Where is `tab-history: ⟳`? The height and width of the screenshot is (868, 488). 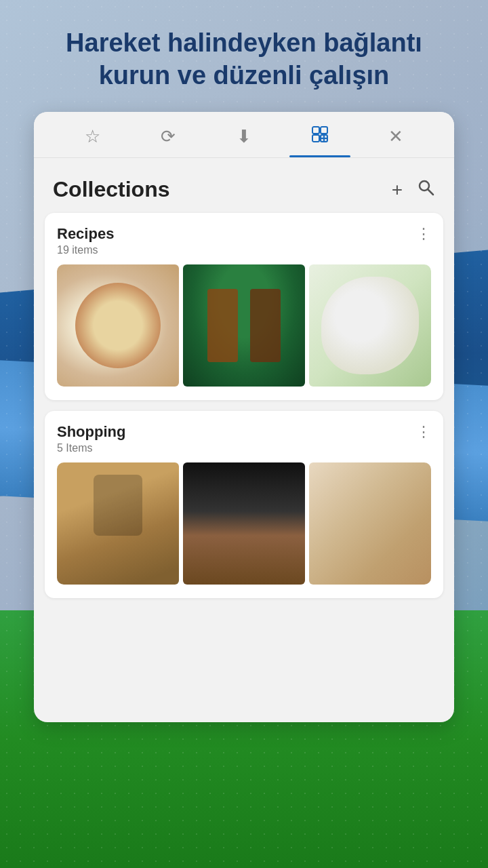 tab-history: ⟳ is located at coordinates (168, 141).